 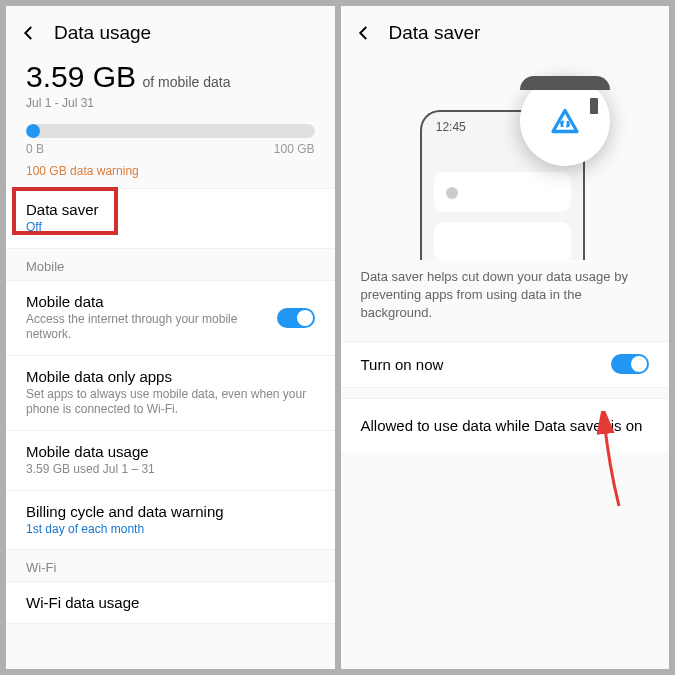 I want to click on phone-time-label: 12:45, so click(x=451, y=127).